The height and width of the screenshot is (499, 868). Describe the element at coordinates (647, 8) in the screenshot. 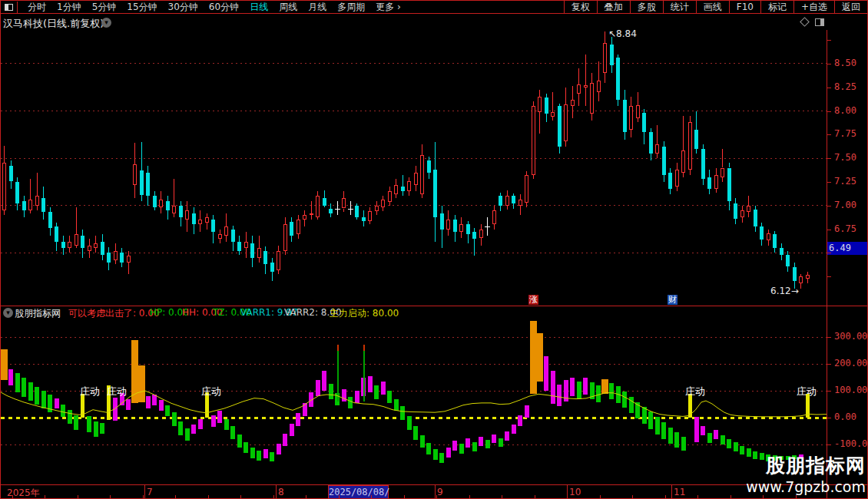

I see `toolbar-item-多股: 多股` at that location.